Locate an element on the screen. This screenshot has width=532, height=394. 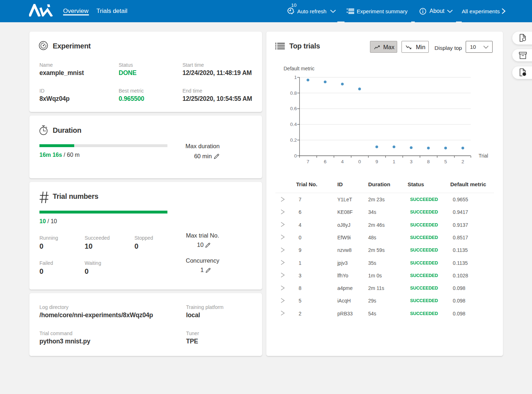
svg-text: Trial is located at coordinates (483, 156).